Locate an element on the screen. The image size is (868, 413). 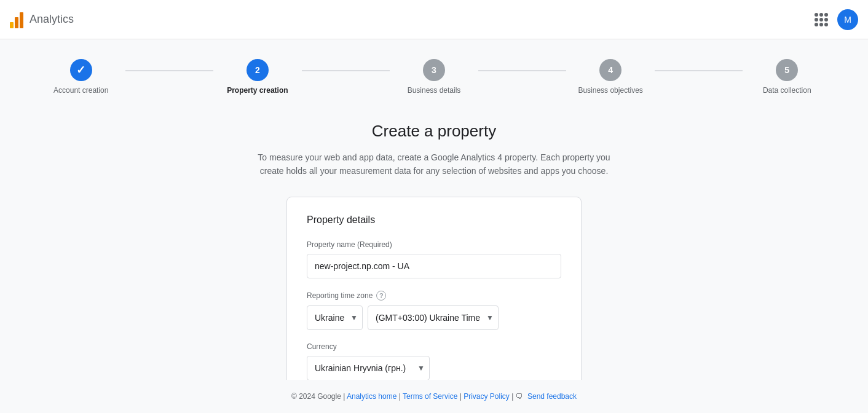
timezone-selects: Ukraine ▼ (GMT+03:00) Ukraine Time ▼ is located at coordinates (434, 318).